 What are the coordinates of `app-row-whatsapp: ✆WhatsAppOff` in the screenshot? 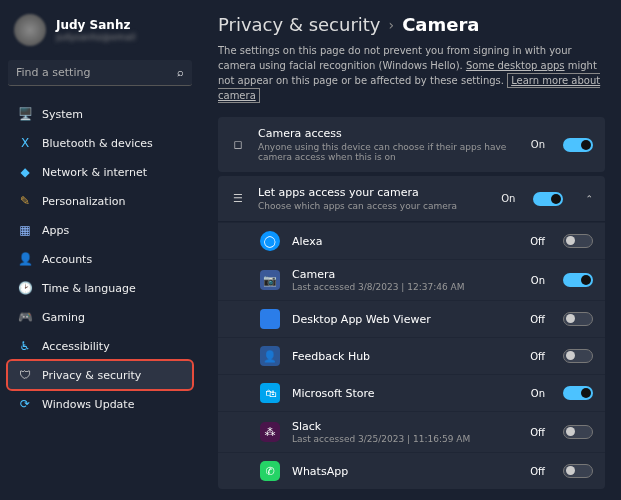 It's located at (412, 470).